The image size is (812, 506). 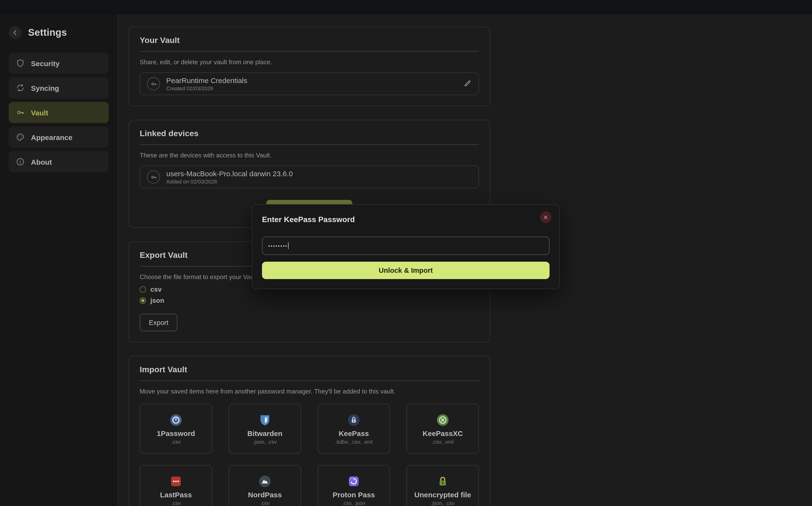 I want to click on window-titlebar, so click(x=406, y=7).